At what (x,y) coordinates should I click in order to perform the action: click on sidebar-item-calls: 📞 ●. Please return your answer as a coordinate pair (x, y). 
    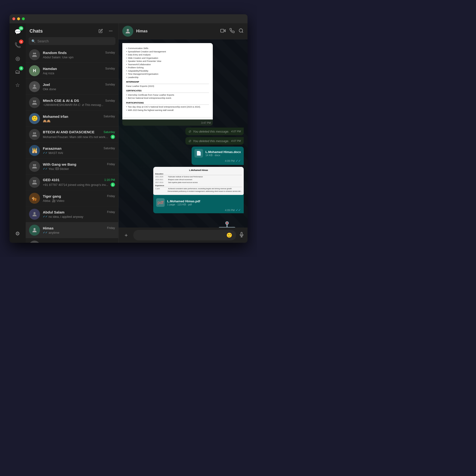
    Looking at the image, I should click on (18, 45).